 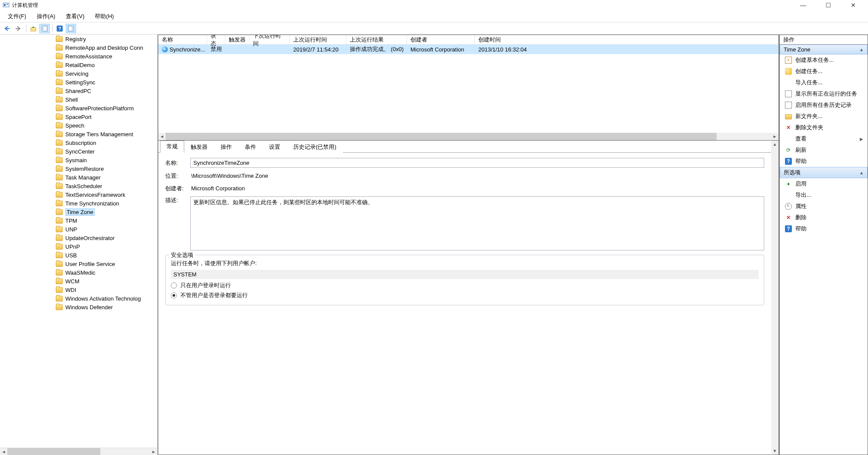 What do you see at coordinates (79, 452) in the screenshot?
I see `tree-horizontal-scrollbar: ◄ ►` at bounding box center [79, 452].